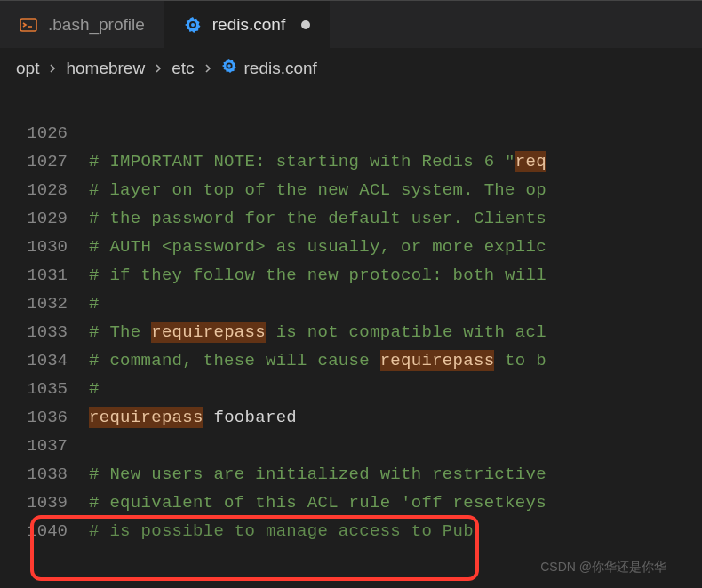  I want to click on code-line: 1039# equivalent of this ACL rule 'off r…, so click(351, 503).